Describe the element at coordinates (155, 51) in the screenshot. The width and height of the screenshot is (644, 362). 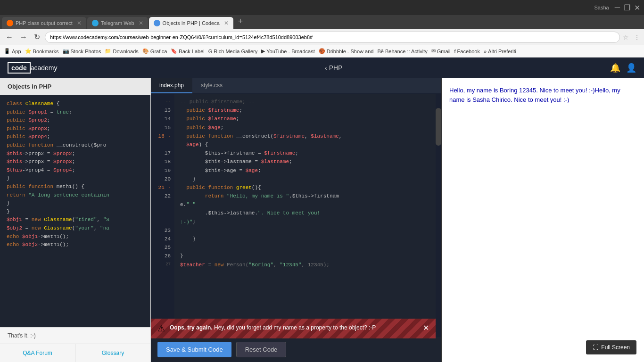
I see `bm-grafica: 🎨 Grafica` at that location.